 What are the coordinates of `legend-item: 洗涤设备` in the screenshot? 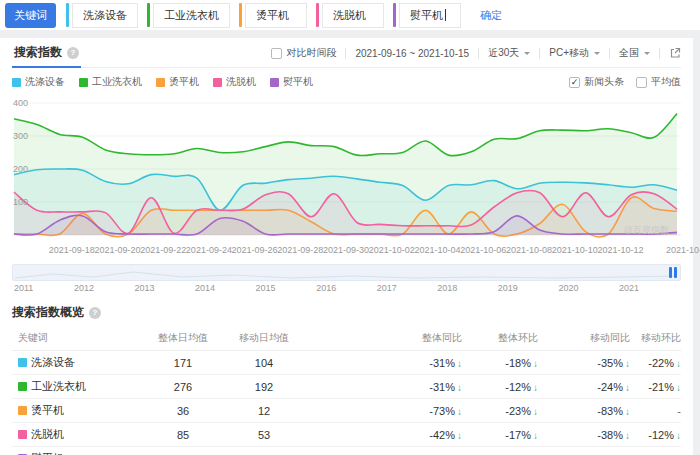 It's located at (38, 82).